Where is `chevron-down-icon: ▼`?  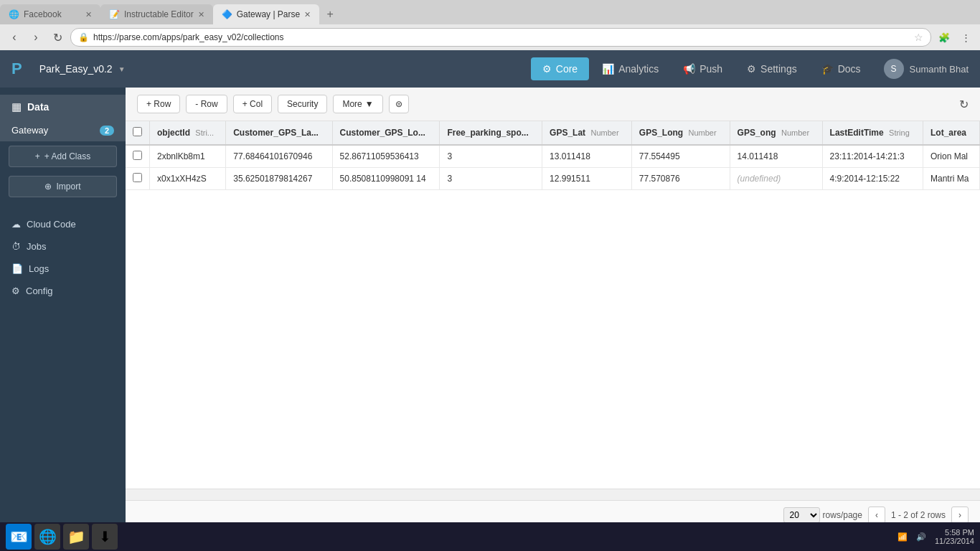
chevron-down-icon: ▼ is located at coordinates (122, 69).